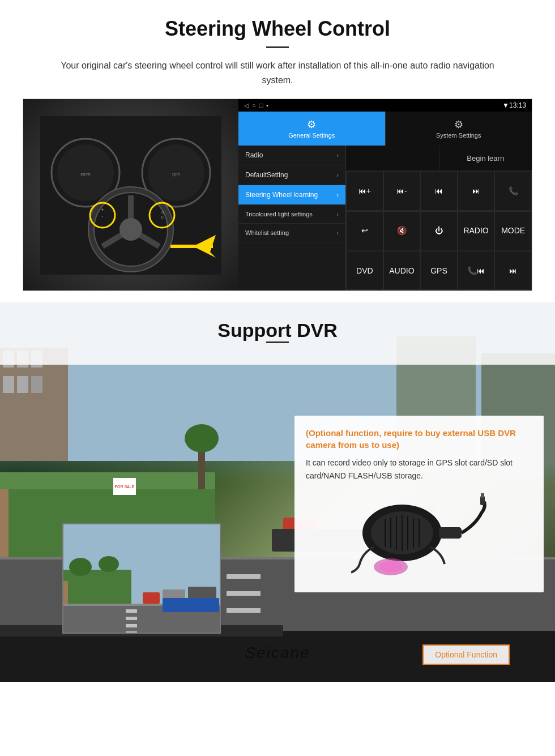 Image resolution: width=555 pixels, height=756 pixels. Describe the element at coordinates (292, 218) in the screenshot. I see `settings-menu: Radio › DefaultSetting › Steering Wheel …` at that location.